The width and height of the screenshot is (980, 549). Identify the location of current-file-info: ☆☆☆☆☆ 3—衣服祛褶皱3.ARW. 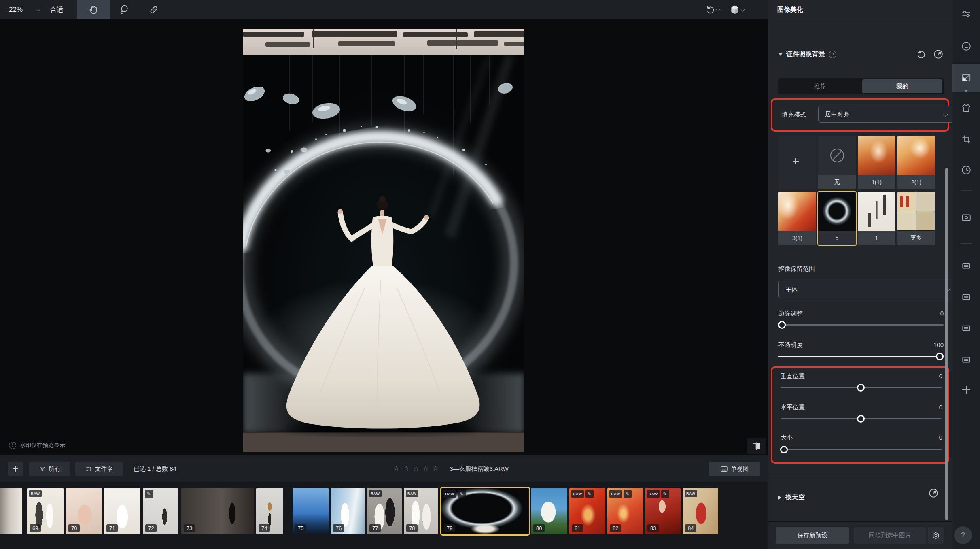
(451, 469).